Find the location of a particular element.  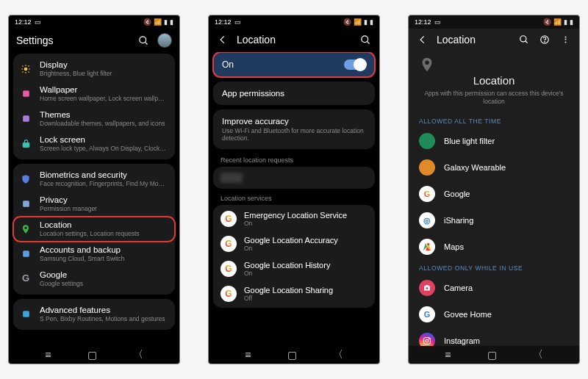

service-label: Google Location Sharing is located at coordinates (288, 290).